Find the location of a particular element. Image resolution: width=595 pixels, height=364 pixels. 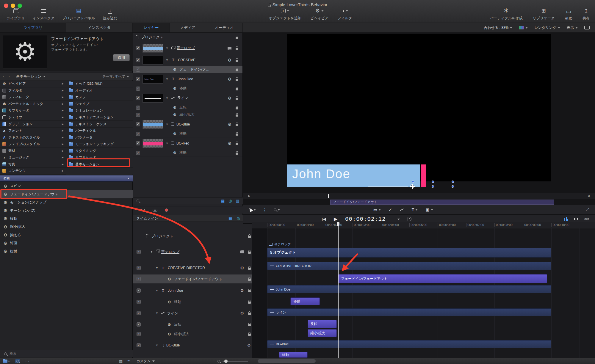

custom-zoom-dropdown: カスタム is located at coordinates (146, 361).